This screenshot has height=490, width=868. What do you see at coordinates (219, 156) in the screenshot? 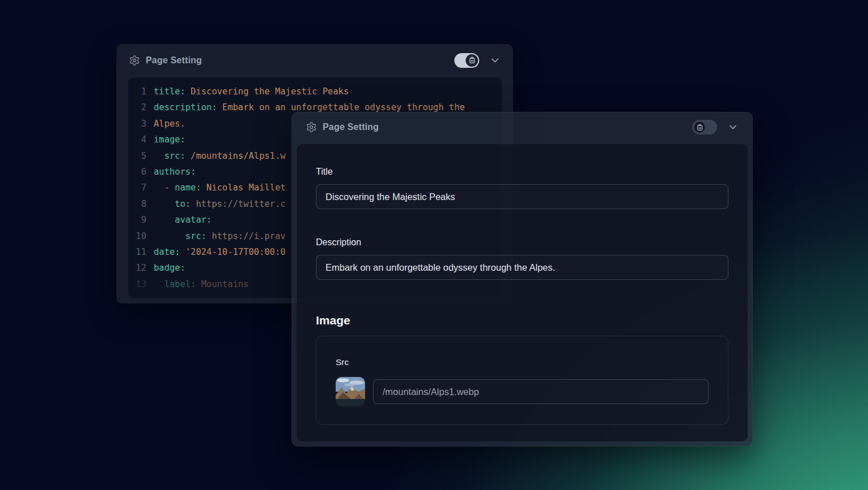
I see `code-text: src: /mountains/Alps1.w` at bounding box center [219, 156].